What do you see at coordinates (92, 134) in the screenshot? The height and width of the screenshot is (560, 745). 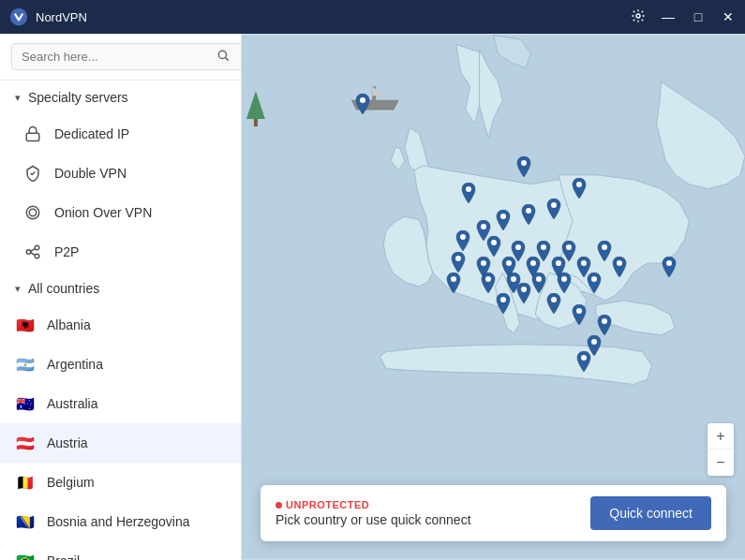 I see `dedicated-ip-label: Dedicated IP` at bounding box center [92, 134].